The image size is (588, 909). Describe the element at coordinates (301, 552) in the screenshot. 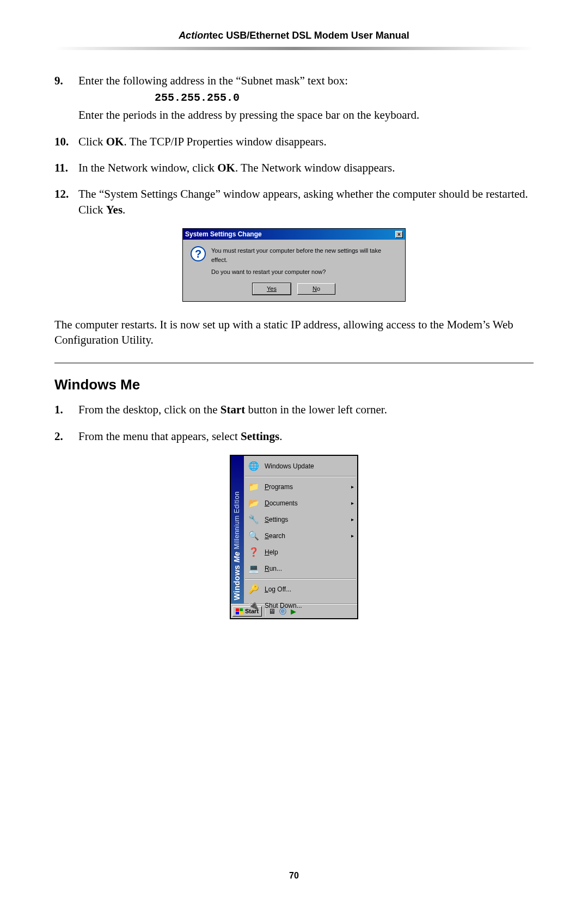

I see `start-menu-item: ❓Help` at that location.